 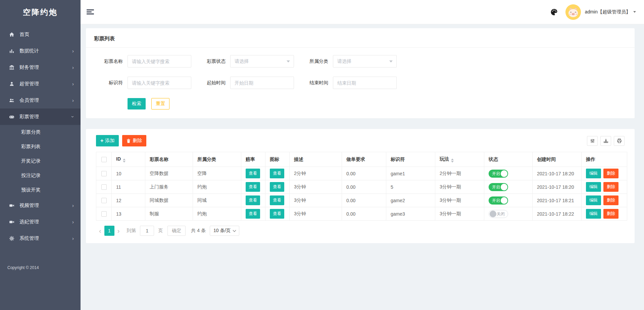 I want to click on user-avatar, so click(x=573, y=12).